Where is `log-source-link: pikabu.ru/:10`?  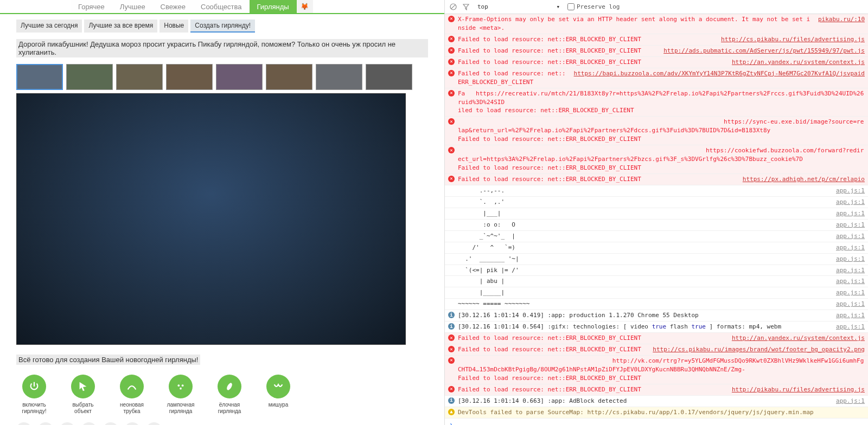 log-source-link: pikabu.ru/:10 is located at coordinates (838, 24).